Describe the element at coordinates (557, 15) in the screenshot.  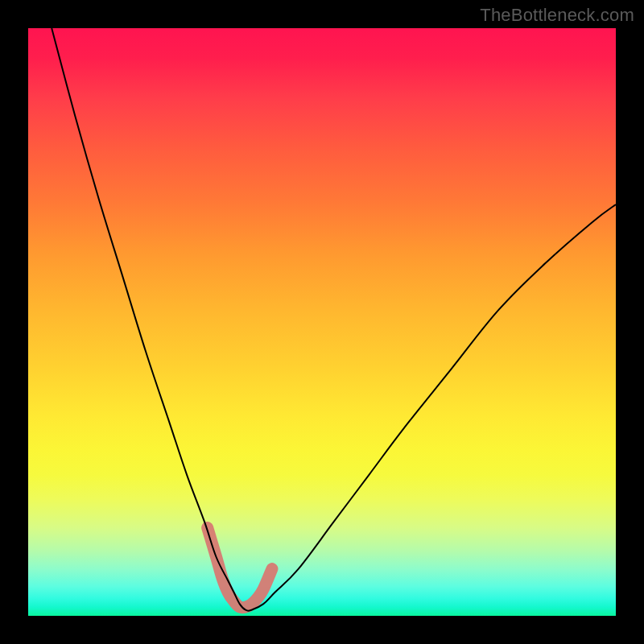
I see `watermark-text: TheBottleneck.com` at that location.